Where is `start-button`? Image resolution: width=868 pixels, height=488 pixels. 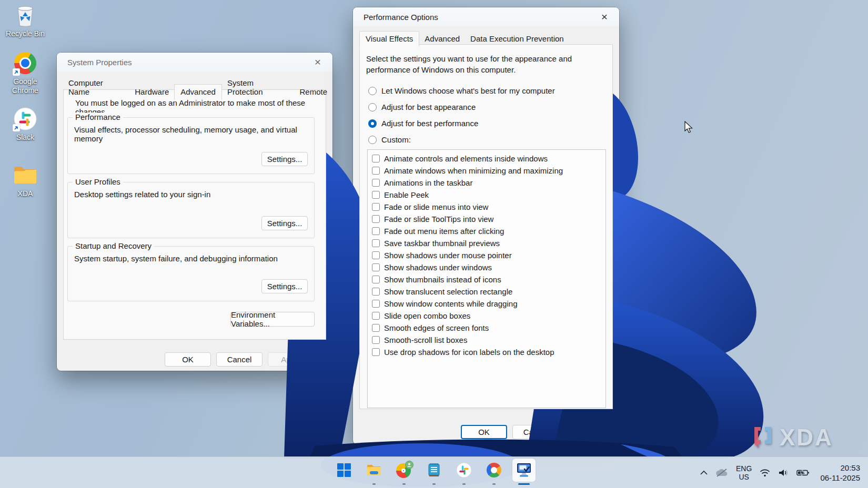
start-button is located at coordinates (344, 470).